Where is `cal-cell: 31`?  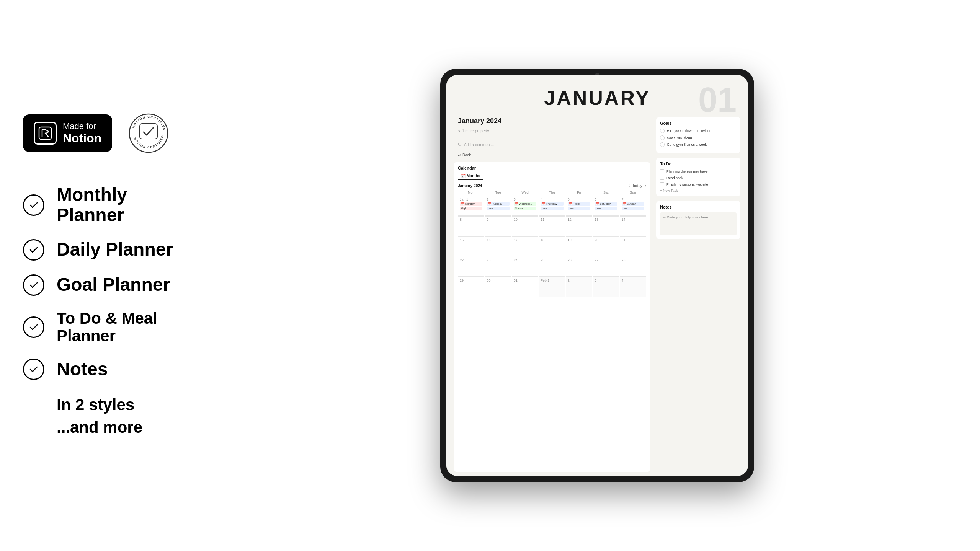 cal-cell: 31 is located at coordinates (525, 287).